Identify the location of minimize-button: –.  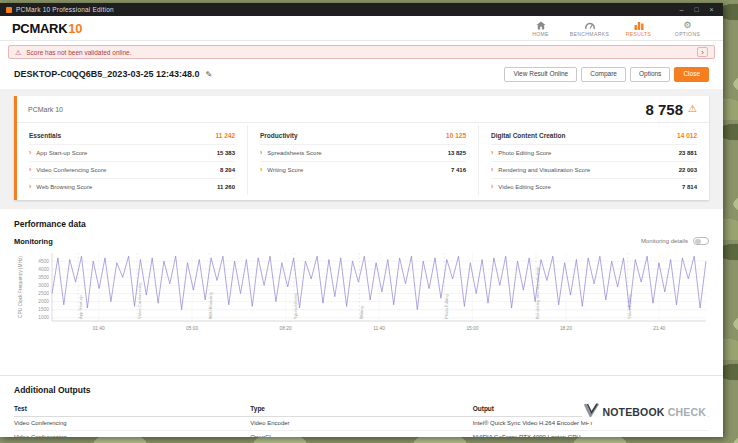
(682, 10).